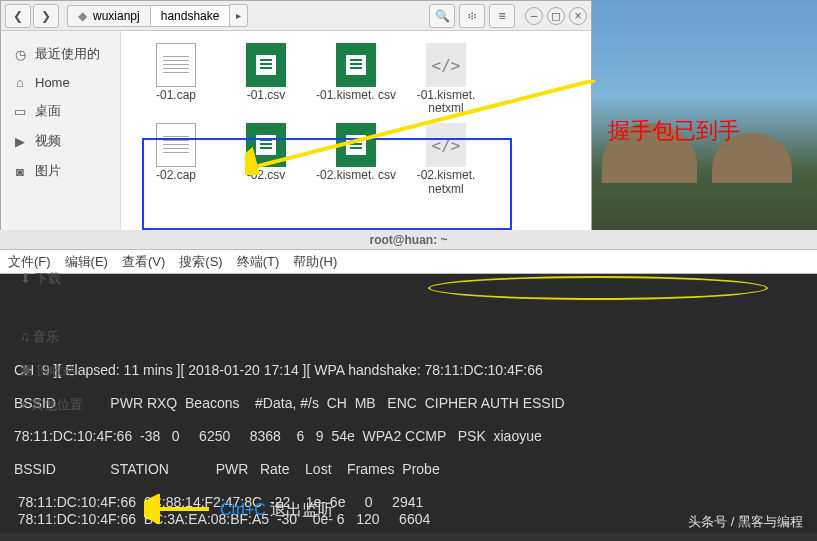  I want to click on file-01-cap: -01.cap, so click(176, 79).